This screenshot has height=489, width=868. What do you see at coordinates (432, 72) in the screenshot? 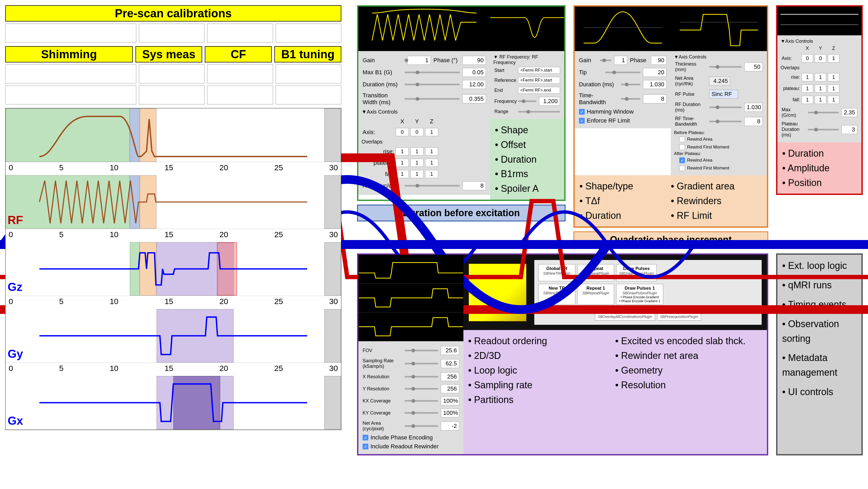
I see `maxb1-slider` at bounding box center [432, 72].